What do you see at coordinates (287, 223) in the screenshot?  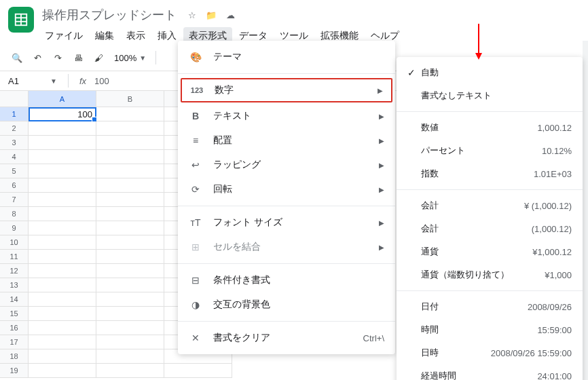 I see `format-menu-item-フォント サイズ: тТフォント サイズ▶` at bounding box center [287, 223].